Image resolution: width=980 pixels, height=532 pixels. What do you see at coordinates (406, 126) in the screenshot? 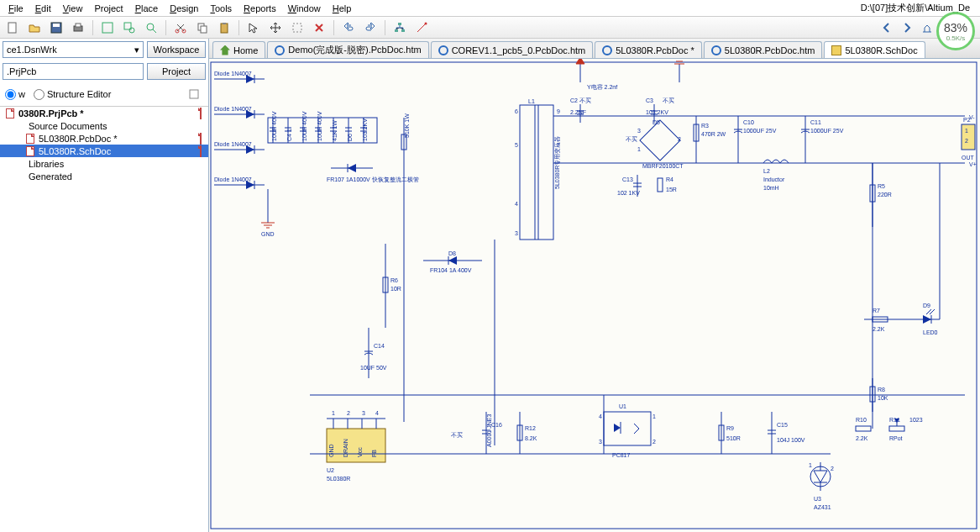
I see `r-510k-label: 510K 1W` at bounding box center [406, 126].